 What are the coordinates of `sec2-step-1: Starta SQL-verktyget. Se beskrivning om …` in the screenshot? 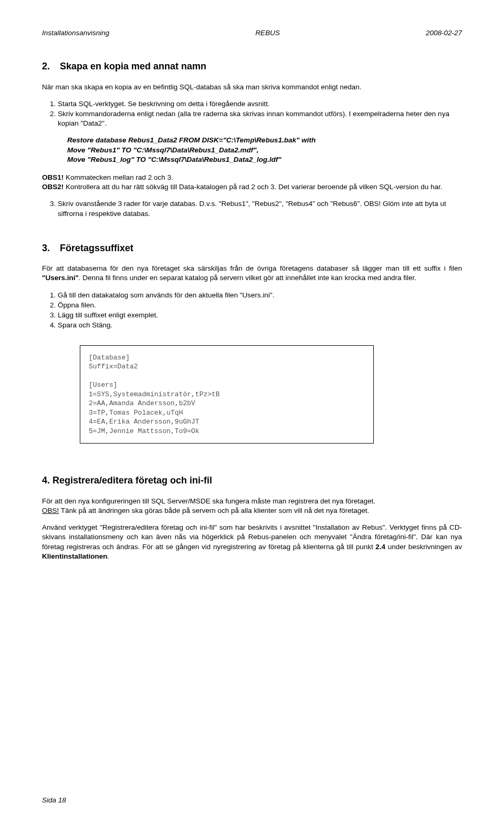 It's located at (260, 104).